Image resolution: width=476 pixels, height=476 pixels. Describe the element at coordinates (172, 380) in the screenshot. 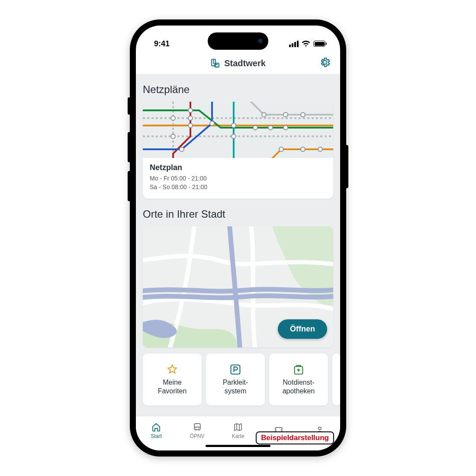

I see `tile-favoriten: MeineFavoriten` at that location.